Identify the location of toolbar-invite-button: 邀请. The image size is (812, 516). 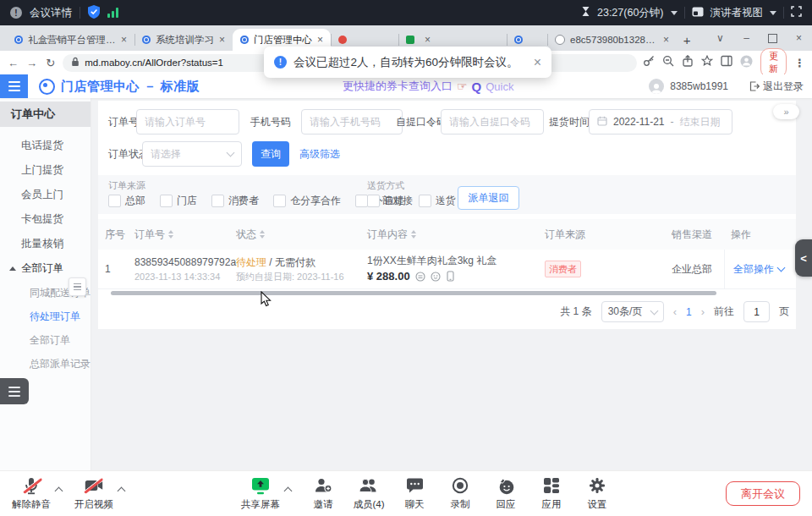
(323, 494).